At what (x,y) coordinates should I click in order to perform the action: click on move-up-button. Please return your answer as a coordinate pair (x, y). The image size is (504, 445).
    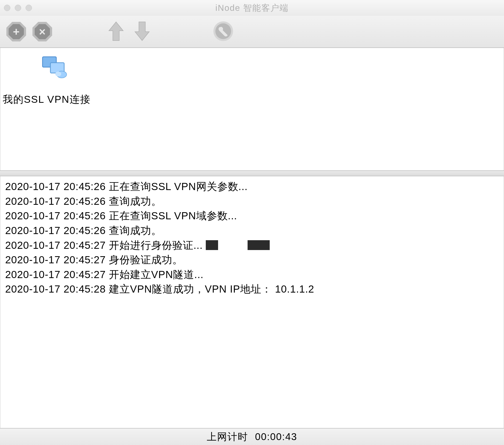
    Looking at the image, I should click on (116, 32).